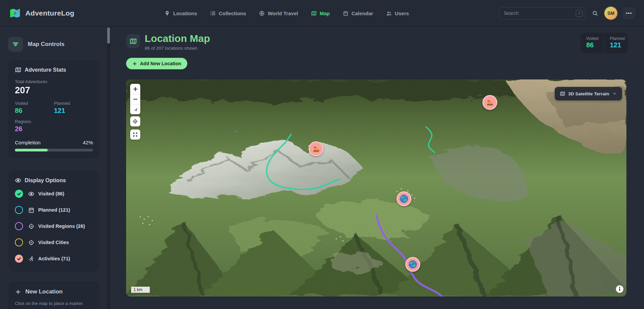 The image size is (644, 309). Describe the element at coordinates (109, 168) in the screenshot. I see `sidebar-scrollbar` at that location.